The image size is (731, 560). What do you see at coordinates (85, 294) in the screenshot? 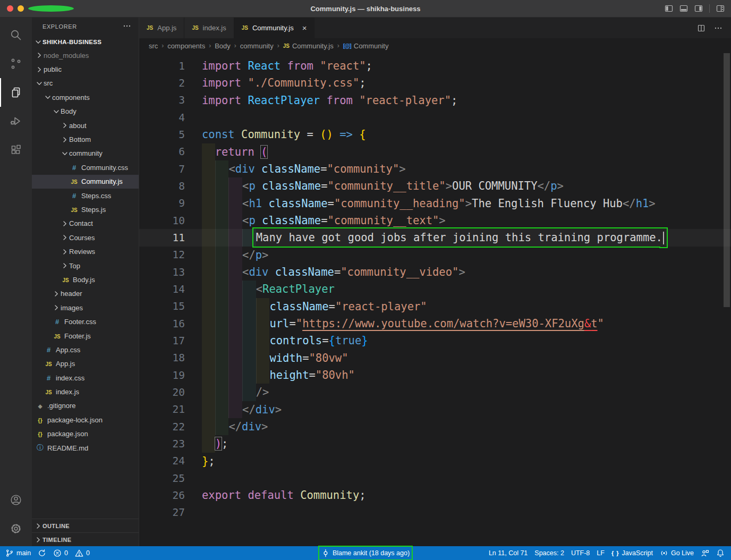
I see `tree-item-header: header` at bounding box center [85, 294].